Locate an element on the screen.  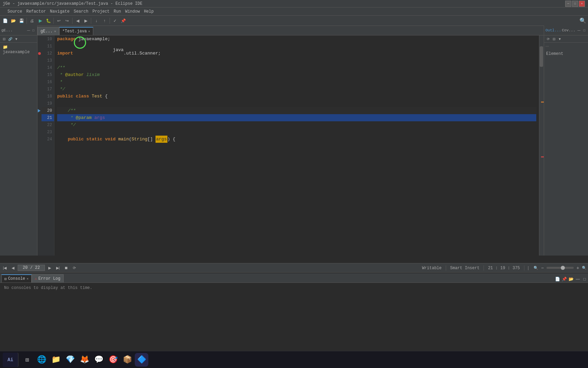
pin-btn: 📌 is located at coordinates (123, 21).